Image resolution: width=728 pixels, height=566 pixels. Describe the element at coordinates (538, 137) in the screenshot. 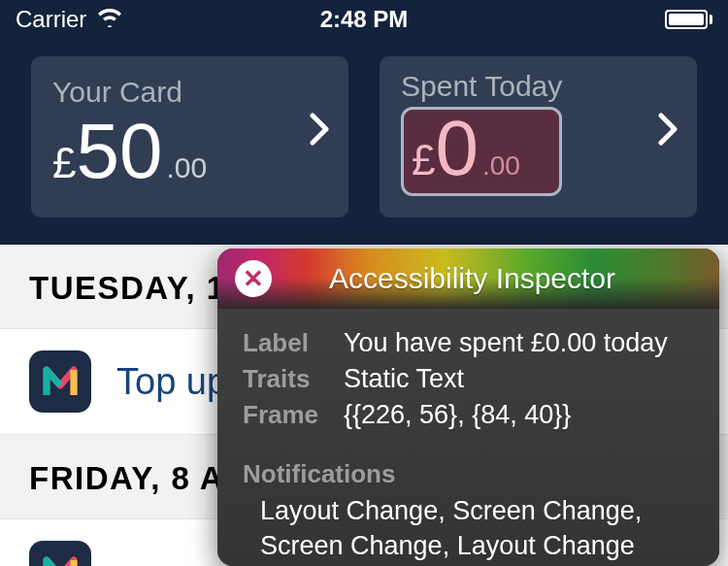

I see `spent-today-tile: Spent Today £ 0 .00` at that location.